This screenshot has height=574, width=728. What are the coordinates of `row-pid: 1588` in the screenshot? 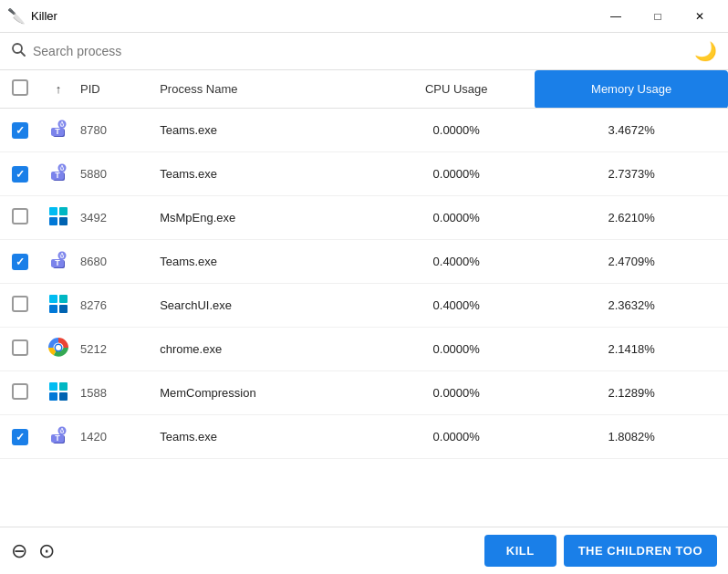 It's located at (115, 393).